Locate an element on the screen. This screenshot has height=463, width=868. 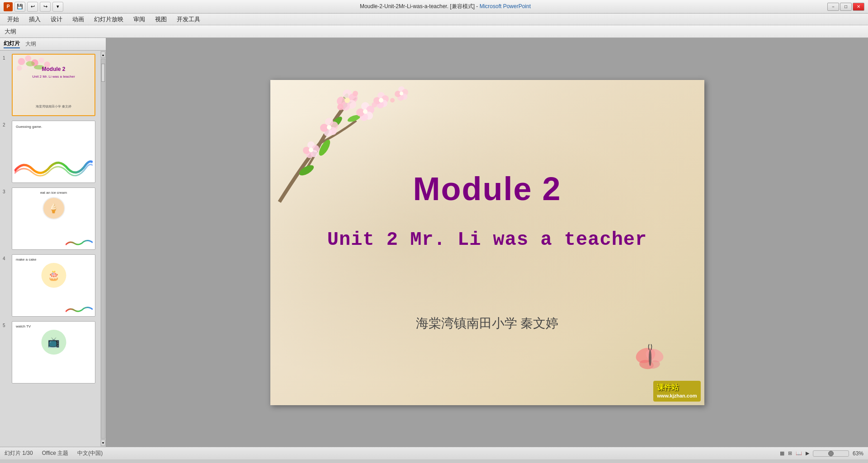
thumb4-title: make a cake is located at coordinates (26, 259).